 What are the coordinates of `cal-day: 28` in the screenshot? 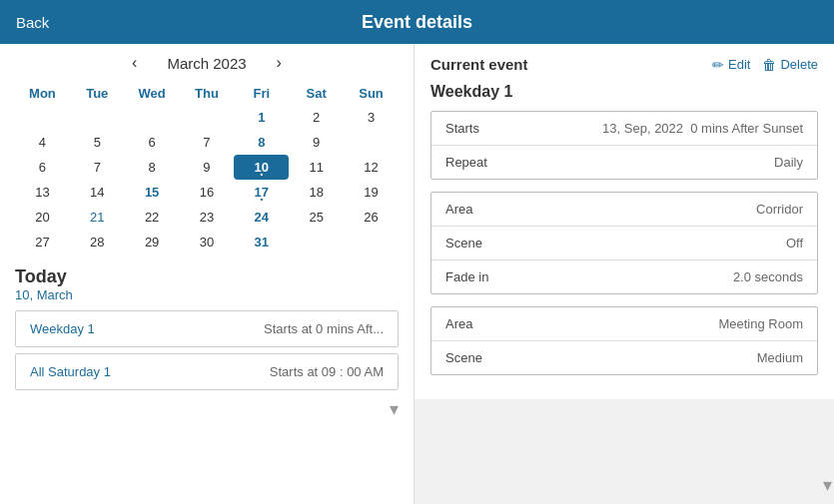 It's located at (98, 242).